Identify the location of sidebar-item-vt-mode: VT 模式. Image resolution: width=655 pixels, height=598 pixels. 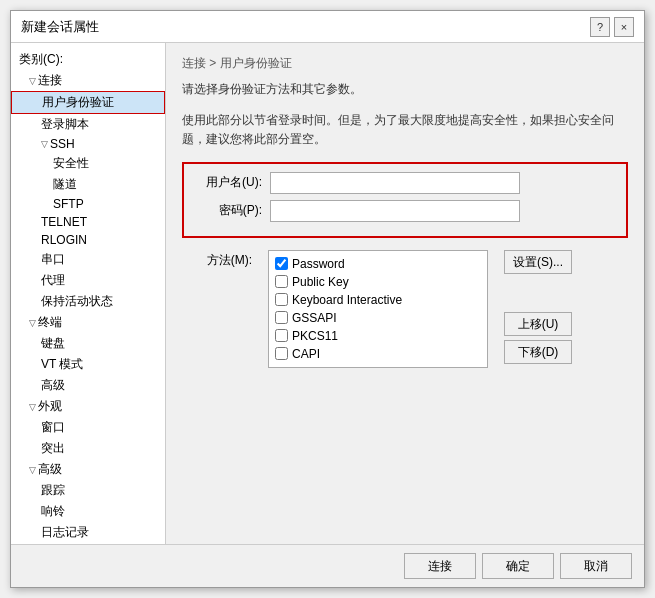
(88, 364).